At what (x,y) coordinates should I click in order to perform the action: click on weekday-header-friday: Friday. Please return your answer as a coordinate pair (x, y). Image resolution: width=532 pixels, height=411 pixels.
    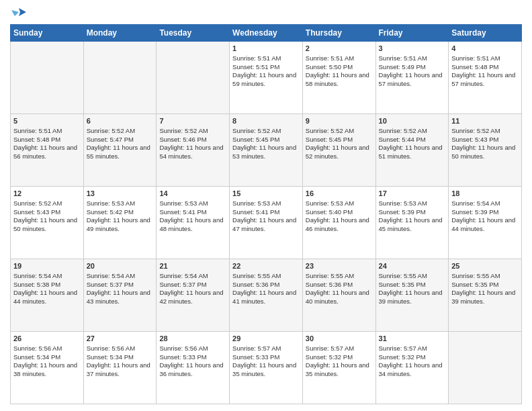
    Looking at the image, I should click on (412, 34).